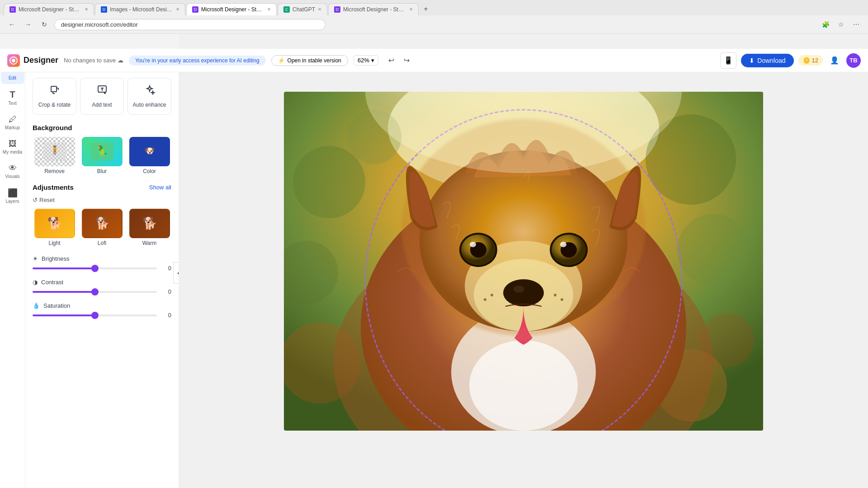 The width and height of the screenshot is (868, 488). Describe the element at coordinates (178, 9) in the screenshot. I see `tab-2-close: ✕` at that location.